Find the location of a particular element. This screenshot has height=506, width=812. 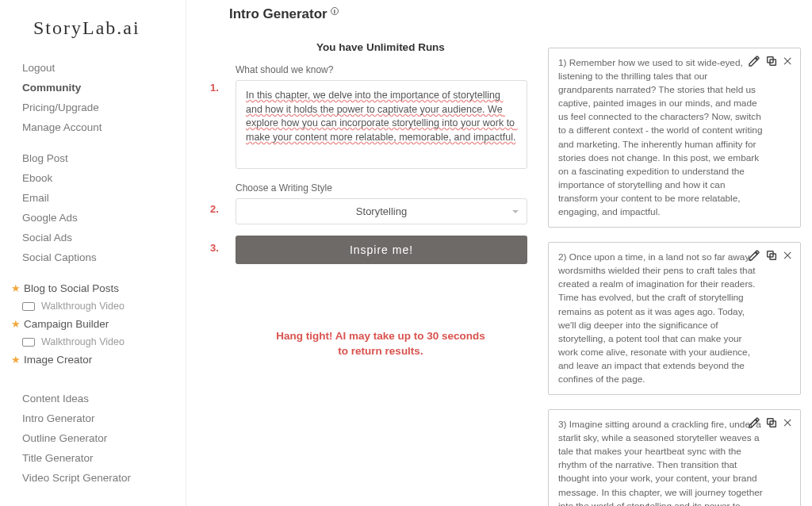

result-text: 3) Imagine sitting around a crackling fi… is located at coordinates (661, 462).